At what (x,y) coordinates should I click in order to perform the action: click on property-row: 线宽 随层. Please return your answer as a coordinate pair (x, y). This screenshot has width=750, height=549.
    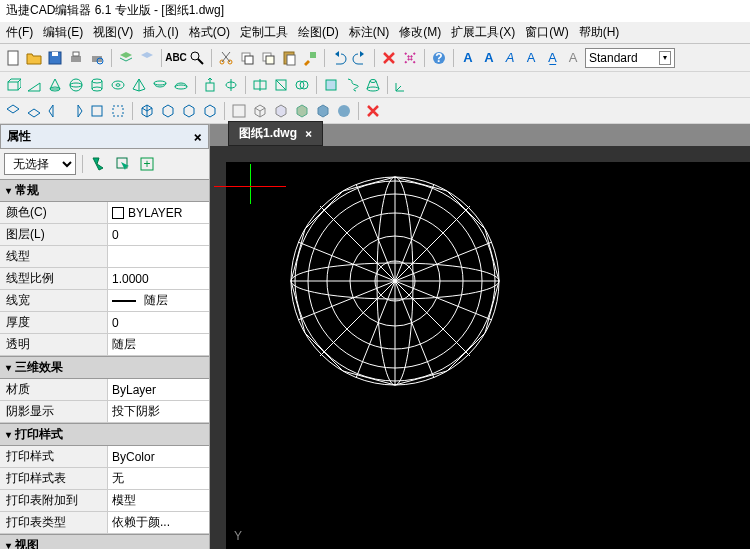
    Looking at the image, I should click on (104, 301).